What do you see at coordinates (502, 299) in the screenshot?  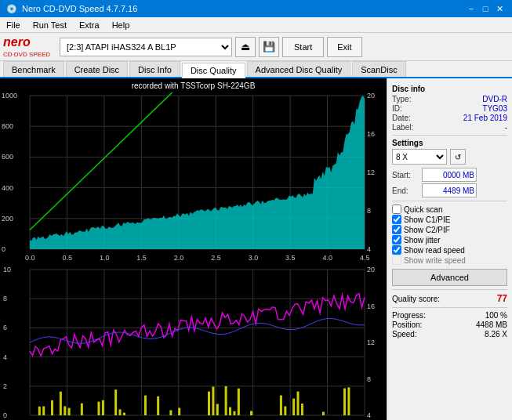 I see `quality-score-value: 77` at bounding box center [502, 299].